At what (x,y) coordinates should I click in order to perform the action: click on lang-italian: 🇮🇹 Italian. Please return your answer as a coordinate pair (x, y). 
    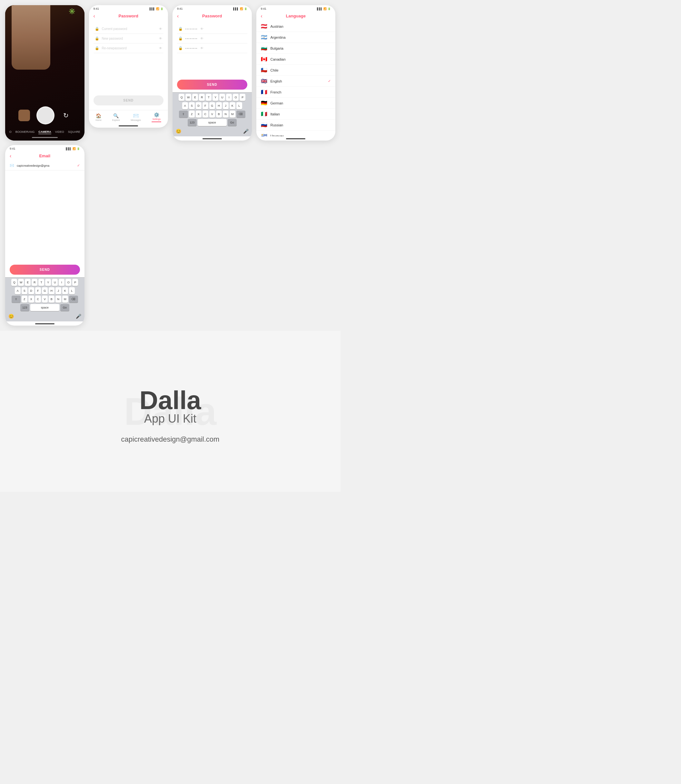
    Looking at the image, I should click on (296, 114).